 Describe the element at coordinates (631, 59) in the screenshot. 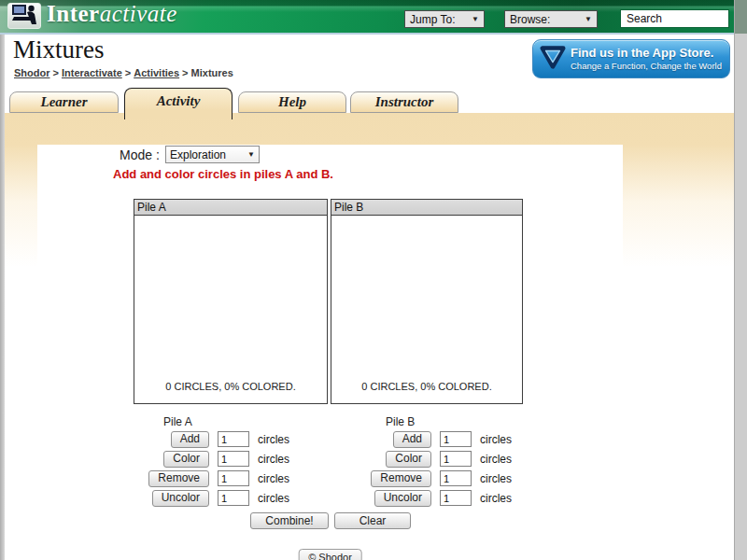

I see `app-store-badge: Find us in the App Store. Change a Funct…` at that location.